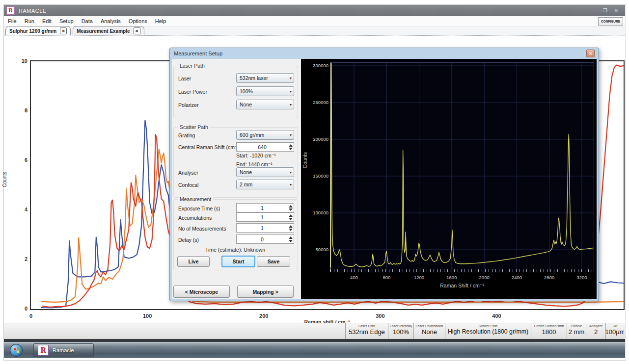 Image resolution: width=629 pixels, height=364 pixels. I want to click on laser-value: 532nm laser, so click(254, 78).